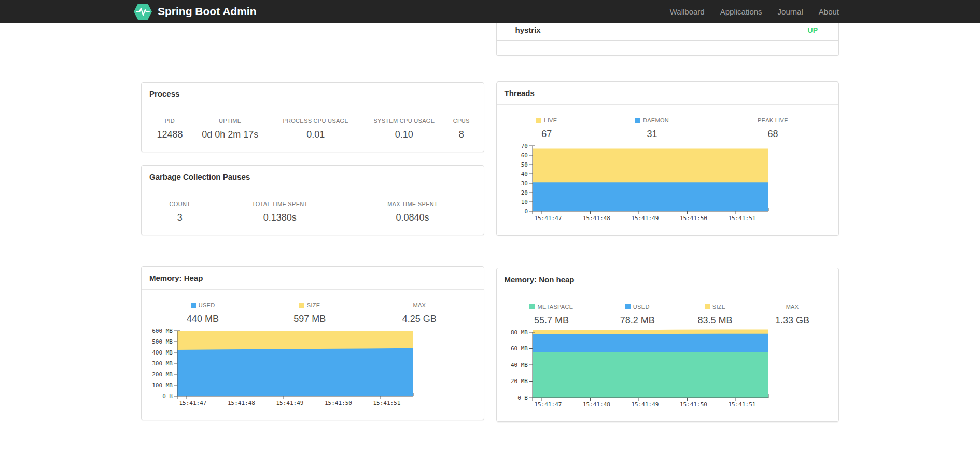 The height and width of the screenshot is (463, 980). What do you see at coordinates (668, 321) in the screenshot?
I see `stats-values-row: 55.7 MB78.2 MB83.5 MB1.33 GB` at bounding box center [668, 321].